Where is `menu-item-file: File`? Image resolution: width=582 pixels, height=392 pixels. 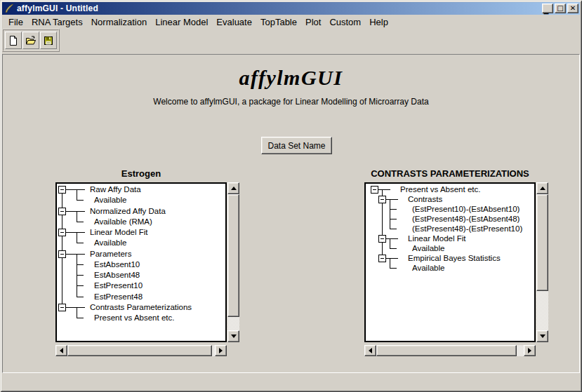
menu-item-file: File is located at coordinates (15, 22).